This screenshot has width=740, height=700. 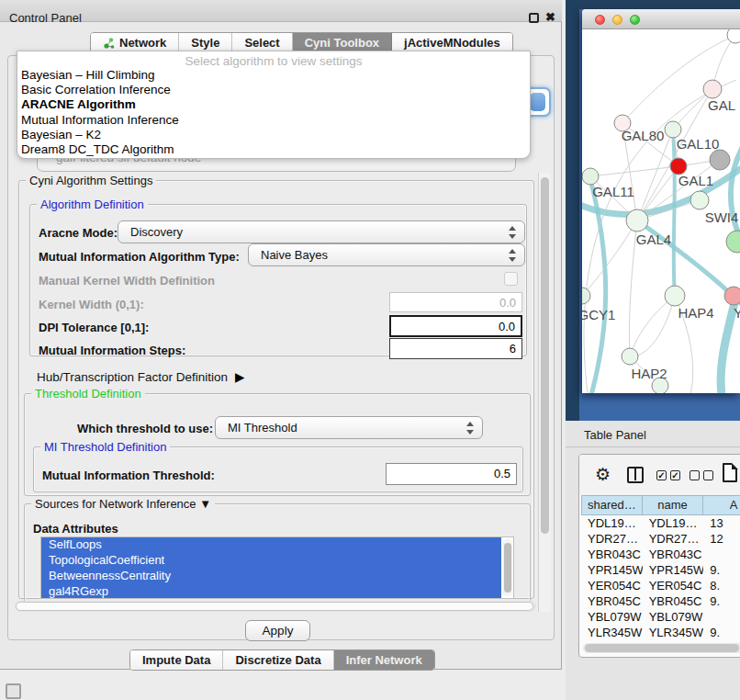 What do you see at coordinates (602, 474) in the screenshot?
I see `gear-icon: ⚙` at bounding box center [602, 474].